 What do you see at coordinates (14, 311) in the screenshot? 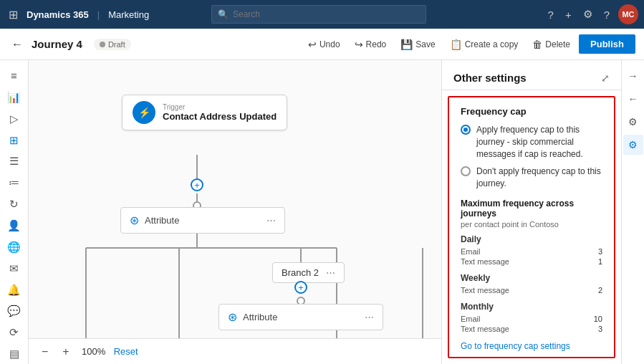
I see `sidebar-chat: 💬` at bounding box center [14, 311].